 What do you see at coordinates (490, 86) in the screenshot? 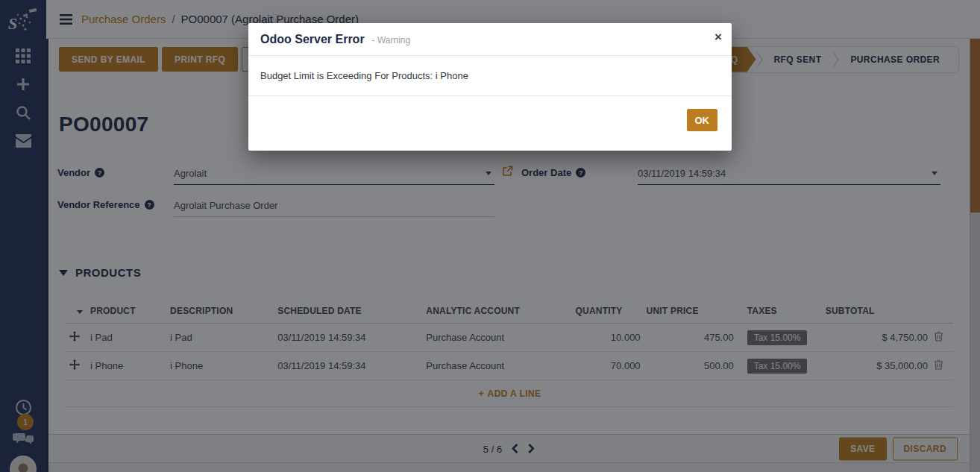
I see `error-dialog: Odoo Server Error - Warning × Budget Lim…` at bounding box center [490, 86].